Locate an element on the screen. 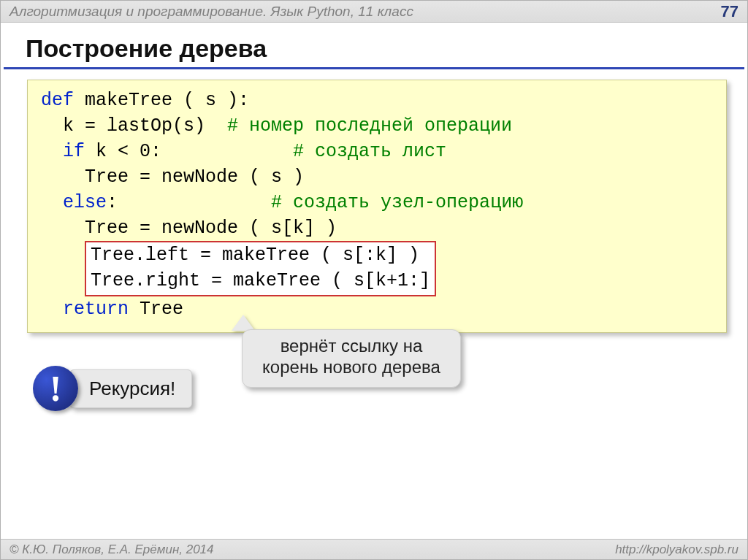  code-line: else: # создать узел-операцию is located at coordinates (377, 203).